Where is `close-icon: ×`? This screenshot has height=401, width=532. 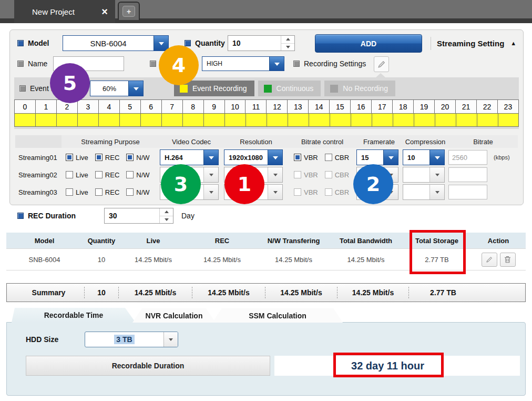
close-icon: × is located at coordinates (105, 12).